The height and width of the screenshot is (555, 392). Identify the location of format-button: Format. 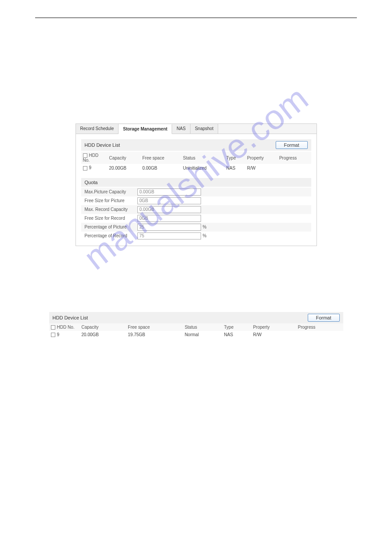
(291, 145).